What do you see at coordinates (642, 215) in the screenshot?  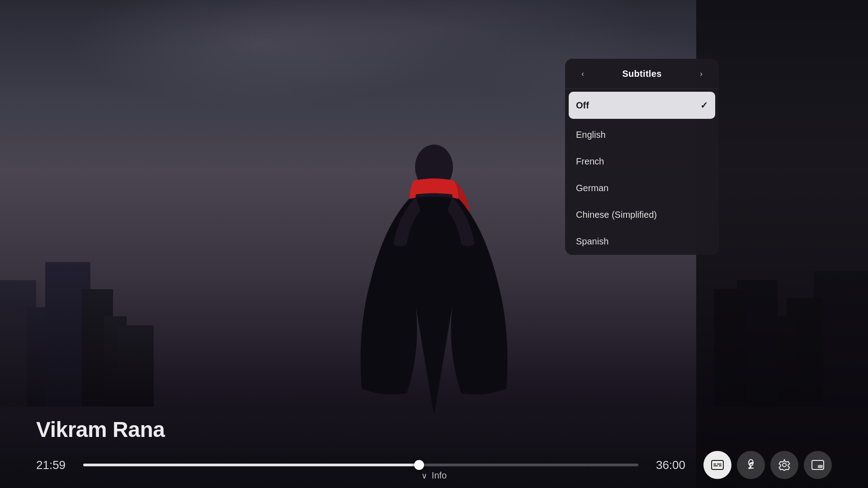 I see `subtitle-option-chinese-simplified: Chinese (Simplified)` at bounding box center [642, 215].